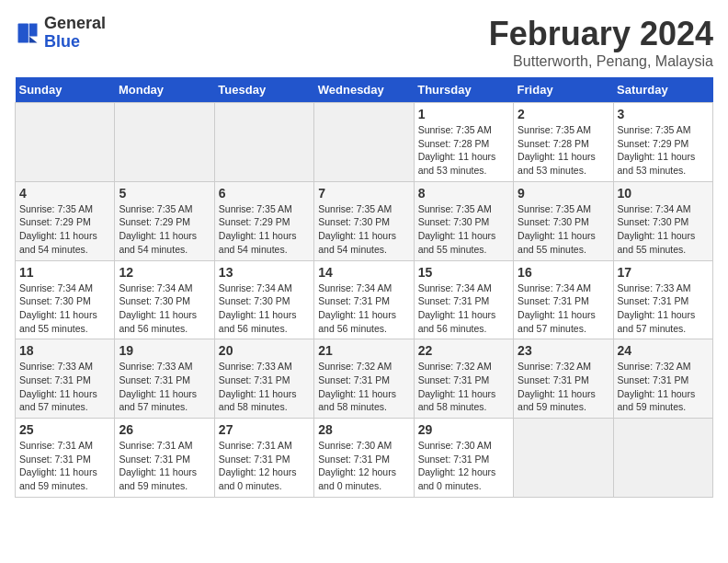 The image size is (728, 563). I want to click on day-info: Sunrise: 7:35 AMSunset: 7:28 PMDaylight:…, so click(563, 151).